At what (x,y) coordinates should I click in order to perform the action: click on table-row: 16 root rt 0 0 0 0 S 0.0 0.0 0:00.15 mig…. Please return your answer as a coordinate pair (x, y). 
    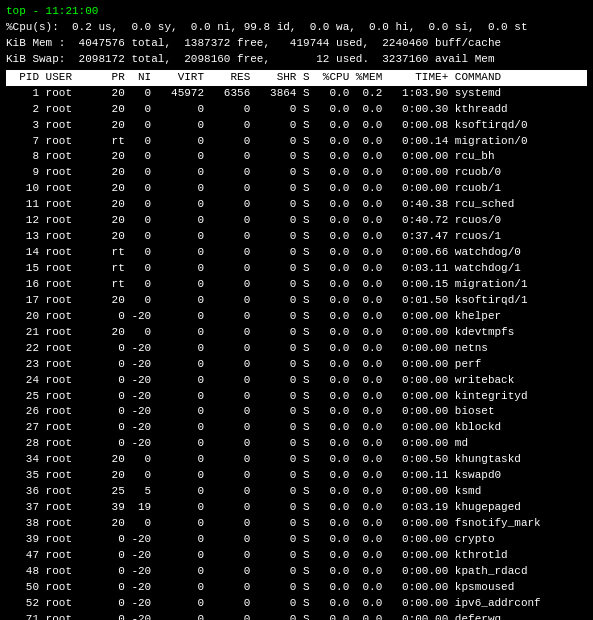
    Looking at the image, I should click on (296, 285).